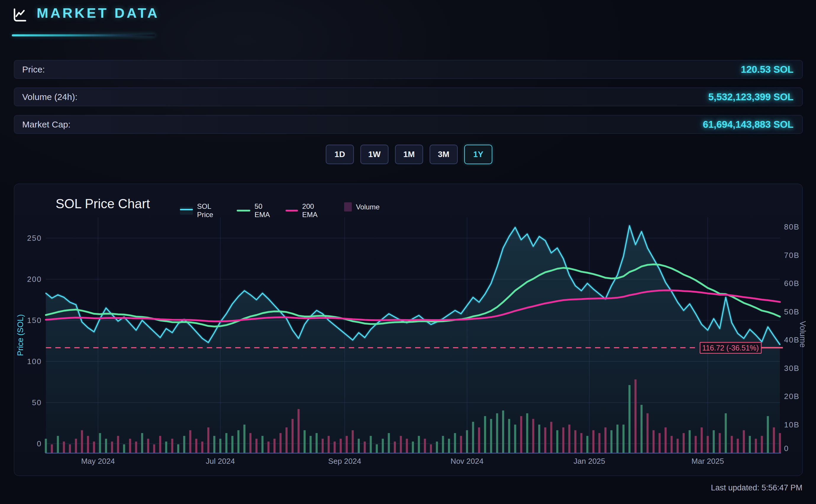  I want to click on volume-axis-title: Volume, so click(803, 334).